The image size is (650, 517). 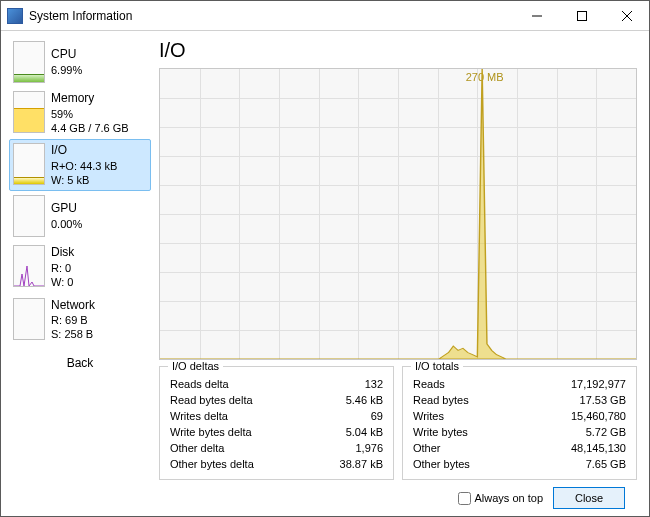 What do you see at coordinates (466, 400) in the screenshot?
I see `stat-key: Read bytes` at bounding box center [466, 400].